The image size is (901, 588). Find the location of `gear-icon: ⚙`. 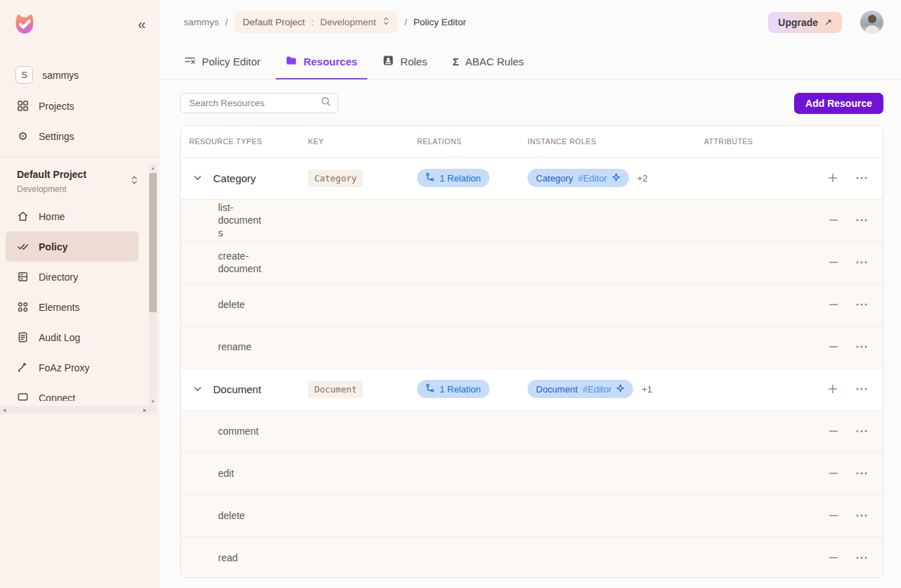

gear-icon: ⚙ is located at coordinates (23, 136).